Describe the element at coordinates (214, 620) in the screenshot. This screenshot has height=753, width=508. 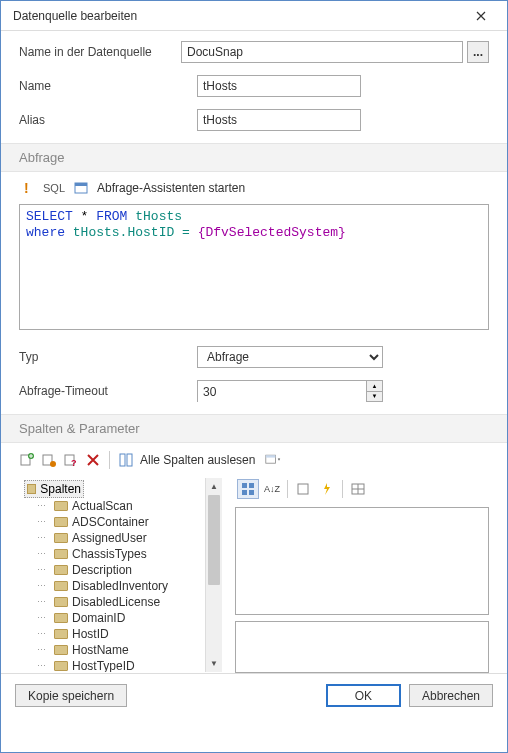
I see `scroll-track` at that location.